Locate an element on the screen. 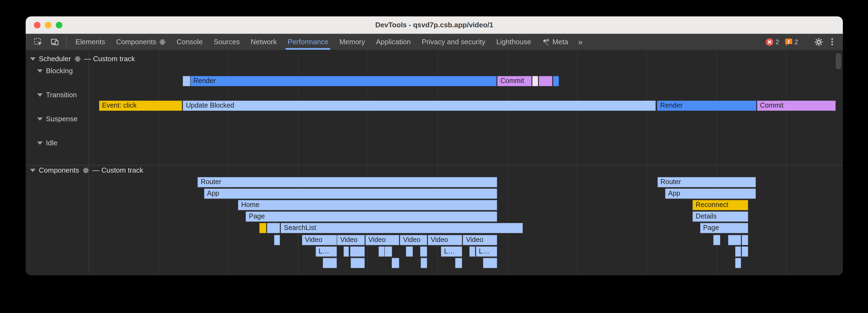  tab-privacy-and-security: Privacy and security is located at coordinates (454, 42).